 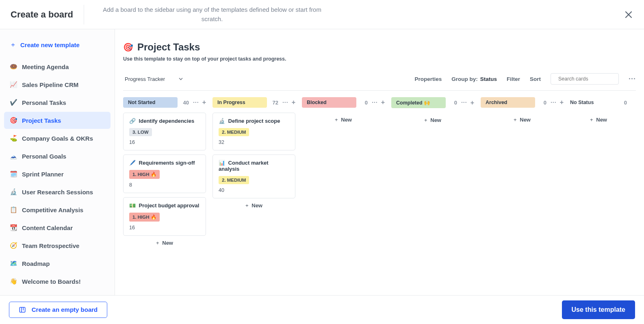 What do you see at coordinates (629, 15) in the screenshot?
I see `close-icon` at bounding box center [629, 15].